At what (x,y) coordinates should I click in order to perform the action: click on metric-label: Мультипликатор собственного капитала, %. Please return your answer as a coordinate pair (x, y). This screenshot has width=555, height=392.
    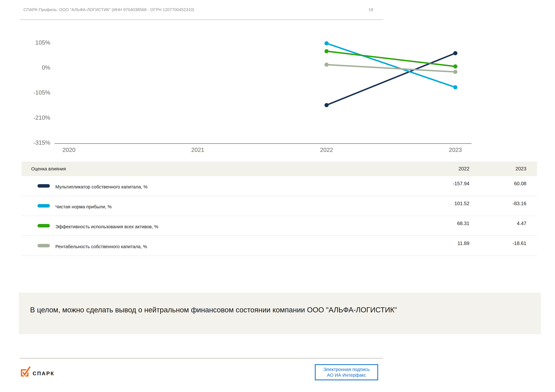
    Looking at the image, I should click on (102, 187).